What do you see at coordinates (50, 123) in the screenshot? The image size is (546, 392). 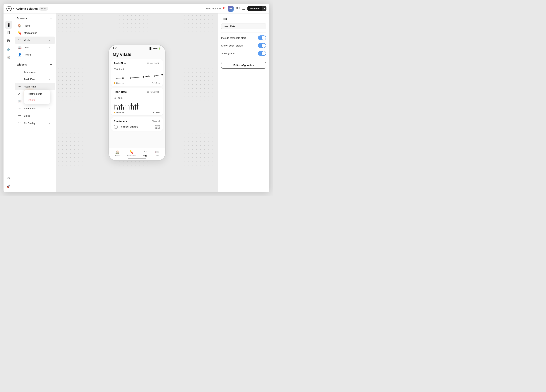 I see `widget-more-air-quality: ···` at bounding box center [50, 123].